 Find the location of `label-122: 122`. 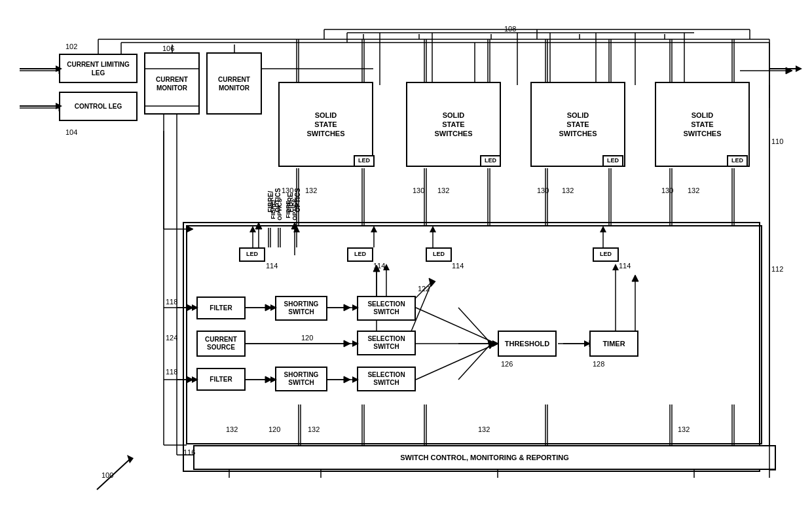

label-122: 122 is located at coordinates (424, 289).